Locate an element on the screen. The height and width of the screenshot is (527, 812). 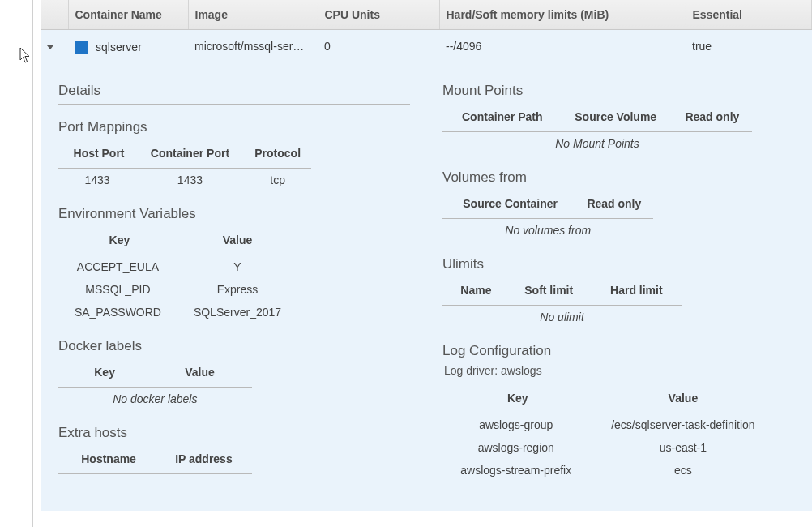
col-env-value: Value is located at coordinates (237, 242).